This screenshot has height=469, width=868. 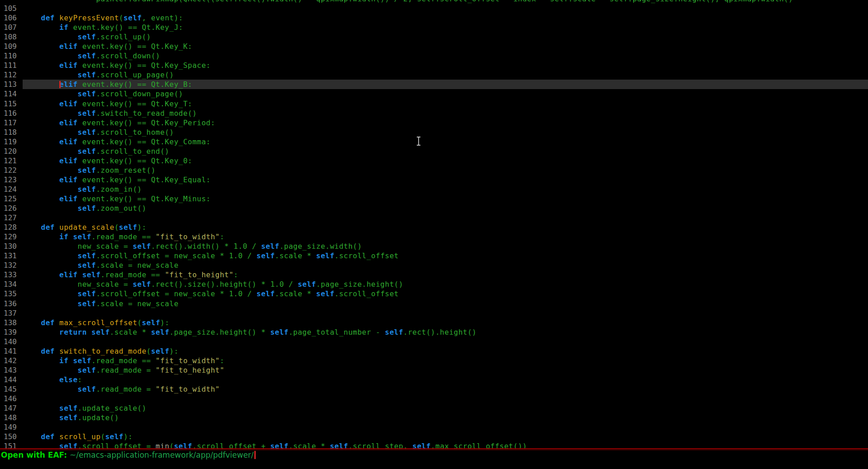 I want to click on code-line-clipped-top: painter.drawPixmap(QRect((self.rect().wi…, so click(x=434, y=2).